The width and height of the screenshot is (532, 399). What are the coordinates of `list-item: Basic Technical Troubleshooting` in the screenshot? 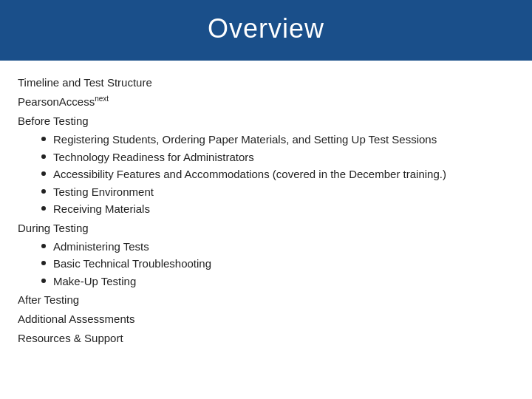 It's located at (266, 265).